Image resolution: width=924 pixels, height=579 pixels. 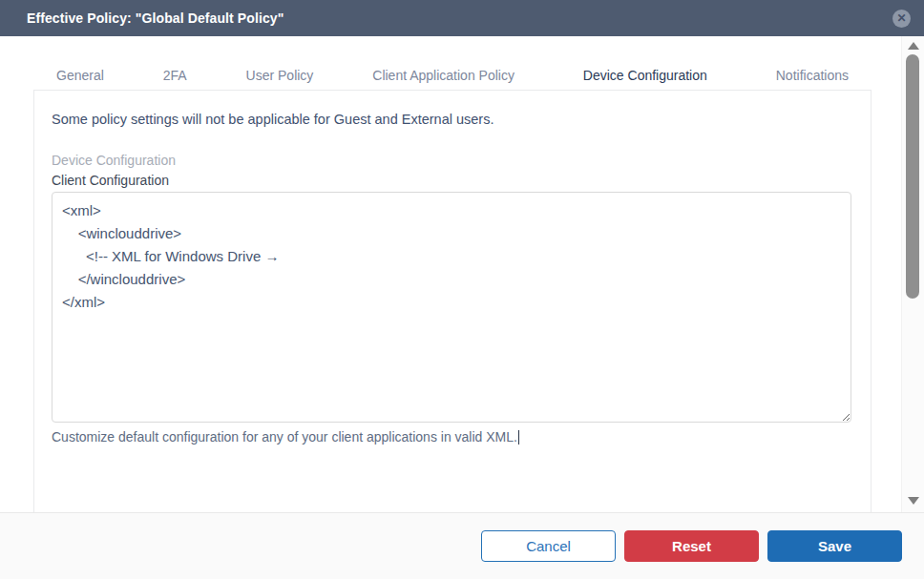 I want to click on save-button: Save, so click(x=834, y=546).